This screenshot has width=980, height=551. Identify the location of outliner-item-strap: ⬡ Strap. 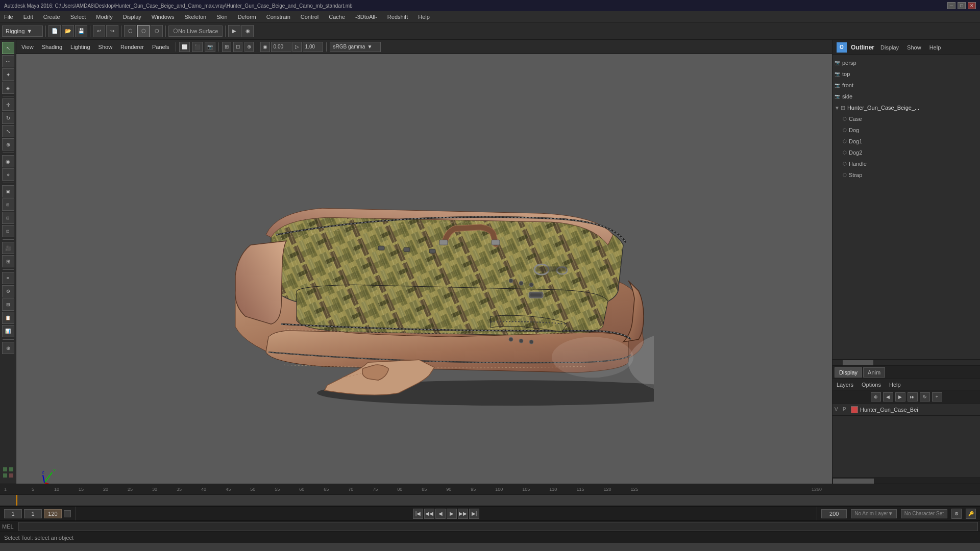
(906, 175).